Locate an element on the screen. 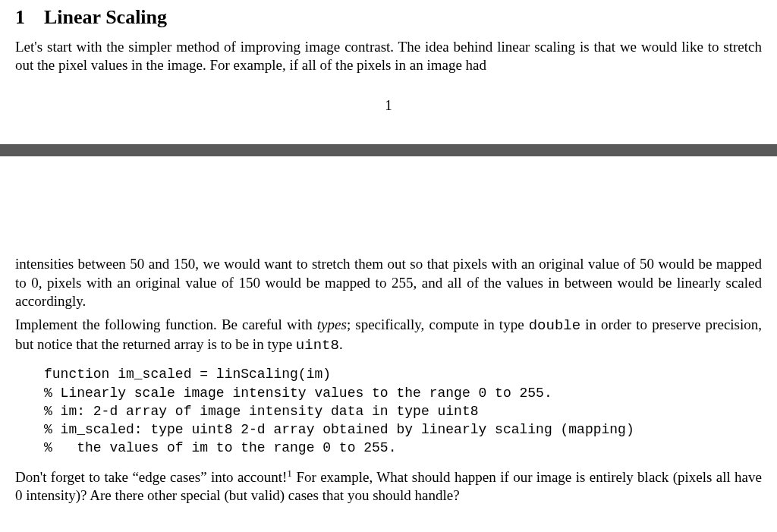 This screenshot has height=532, width=777. page-divider is located at coordinates (388, 150).